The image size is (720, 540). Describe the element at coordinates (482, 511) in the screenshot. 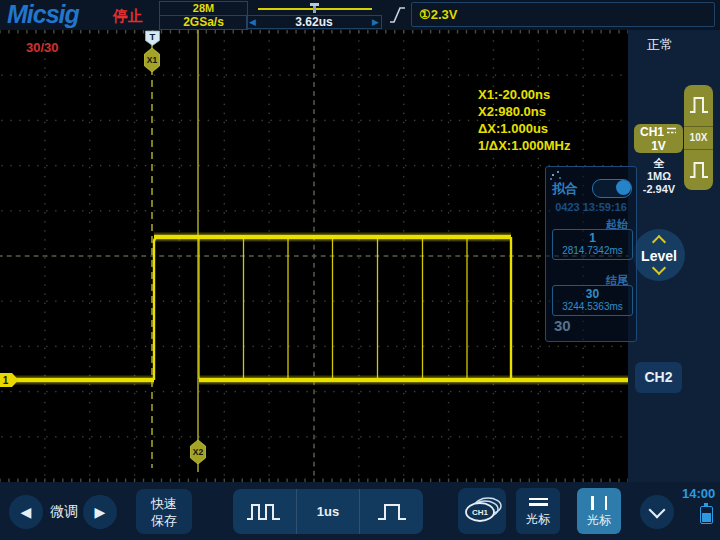

I see `channel-select-button: CH1` at that location.